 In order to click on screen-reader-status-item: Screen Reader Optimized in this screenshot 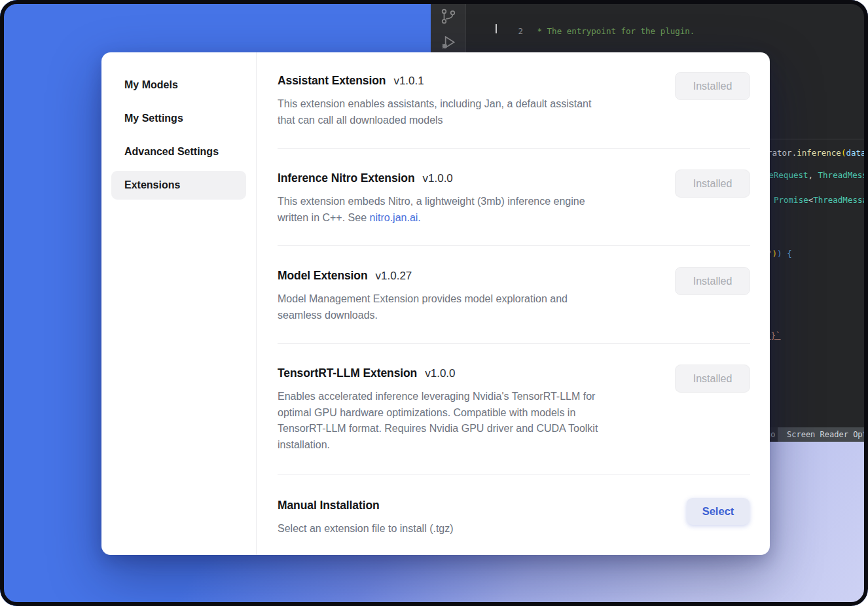, I will do `click(823, 435)`.